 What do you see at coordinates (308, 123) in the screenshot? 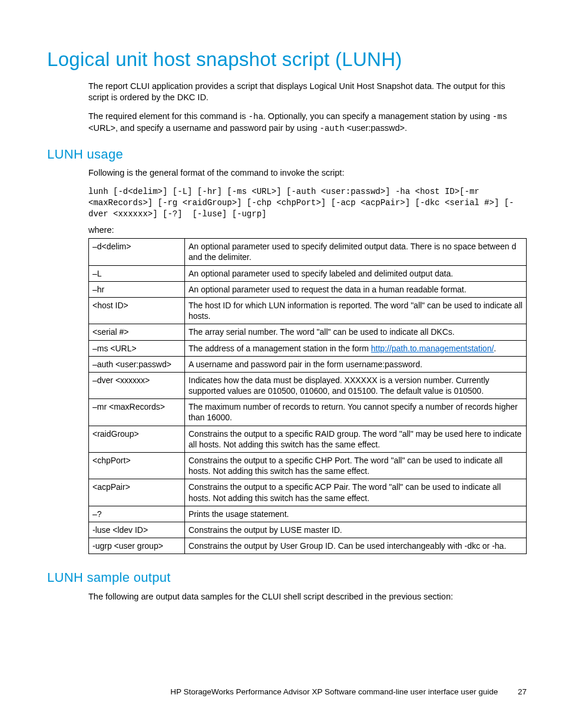
I see `intro-paragraph-2: The required element for this command is…` at bounding box center [308, 123].